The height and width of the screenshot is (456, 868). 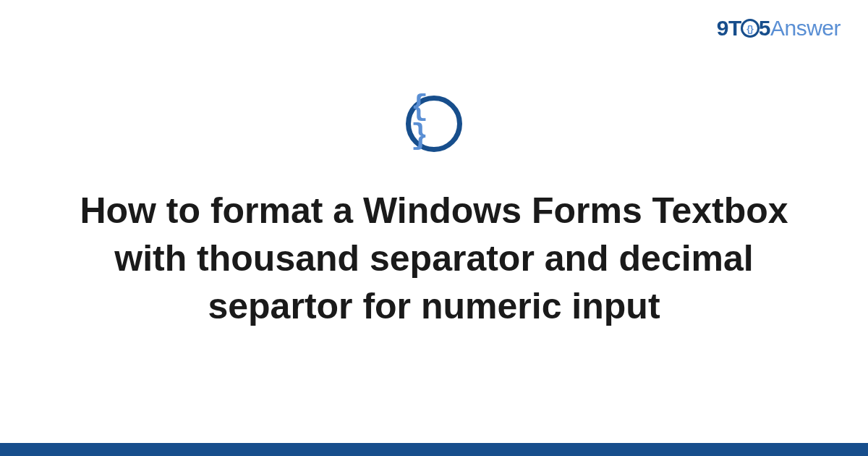 I want to click on logo-circle-inner: {}, so click(x=749, y=29).